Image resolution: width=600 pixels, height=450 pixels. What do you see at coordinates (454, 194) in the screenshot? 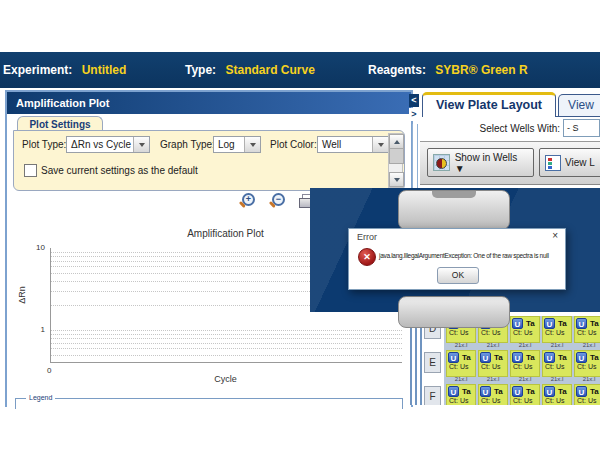
I see `button-notch` at bounding box center [454, 194].